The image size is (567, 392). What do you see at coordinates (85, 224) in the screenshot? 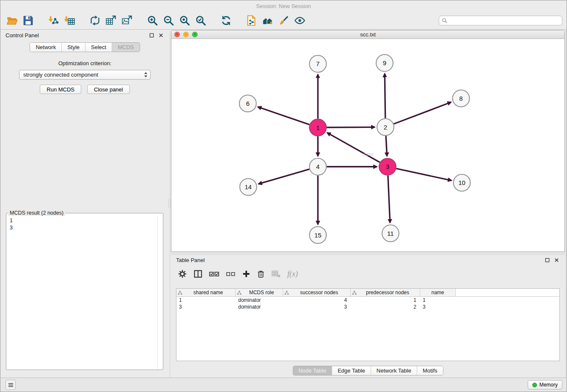
I see `mcds-result-list: 1 3` at bounding box center [85, 224].